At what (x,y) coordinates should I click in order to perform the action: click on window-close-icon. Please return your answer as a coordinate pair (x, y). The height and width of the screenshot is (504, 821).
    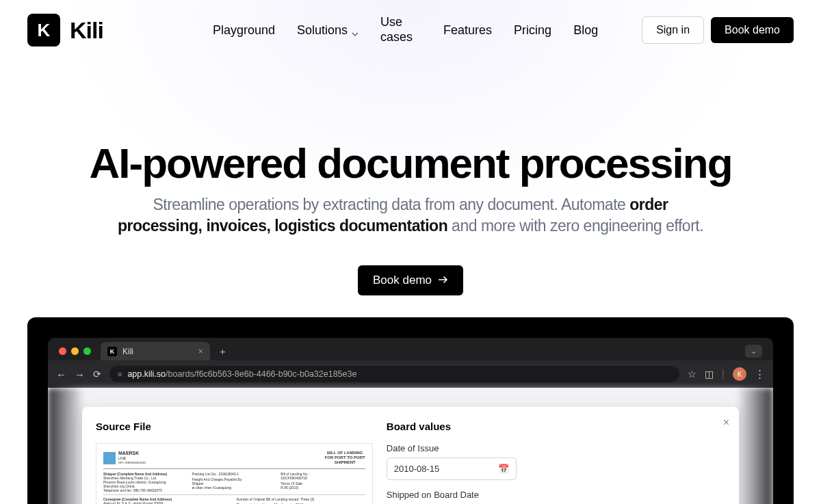
    Looking at the image, I should click on (63, 352).